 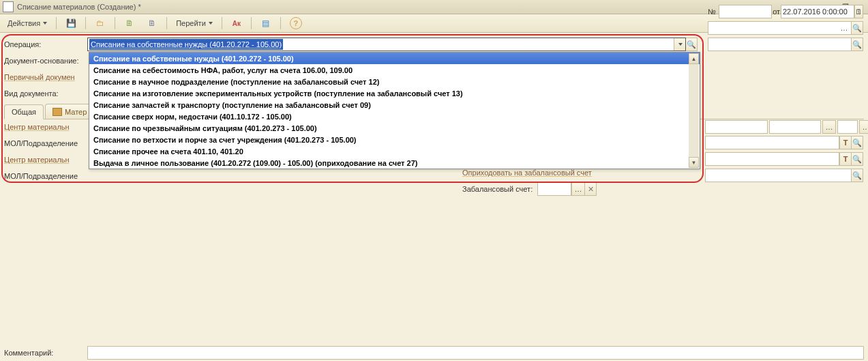 I want to click on operation-combo: Списание на собственные нужды (401.20.27…, so click(x=387, y=44).